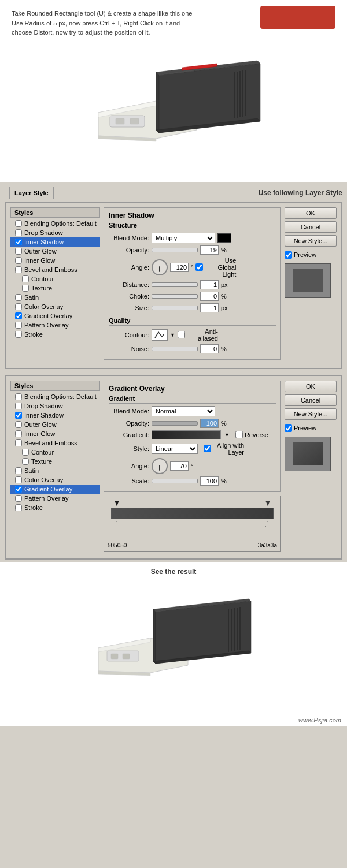 Image resolution: width=347 pixels, height=868 pixels. Describe the element at coordinates (192, 513) in the screenshot. I see `gradient-color-bar` at that location.